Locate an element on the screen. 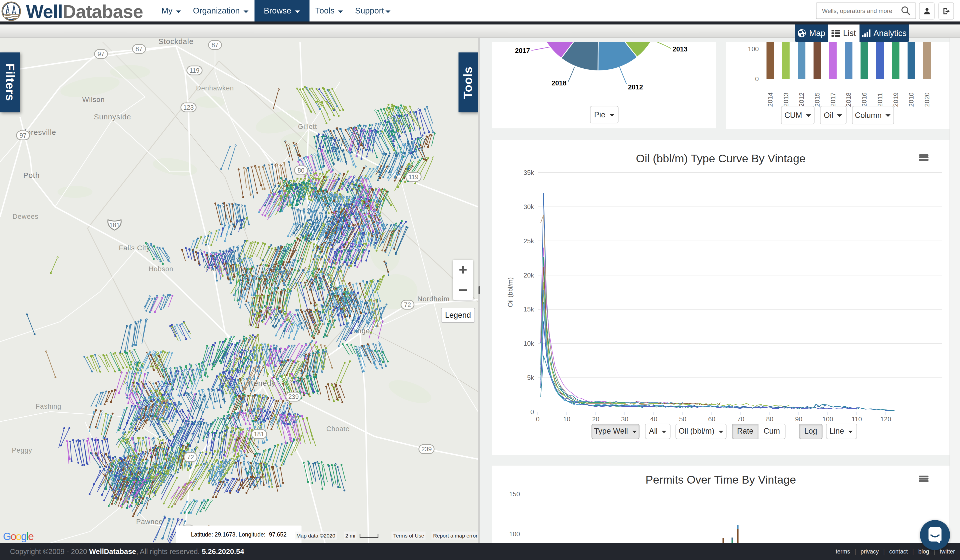 The width and height of the screenshot is (960, 560). svg-text: 5k is located at coordinates (531, 378).